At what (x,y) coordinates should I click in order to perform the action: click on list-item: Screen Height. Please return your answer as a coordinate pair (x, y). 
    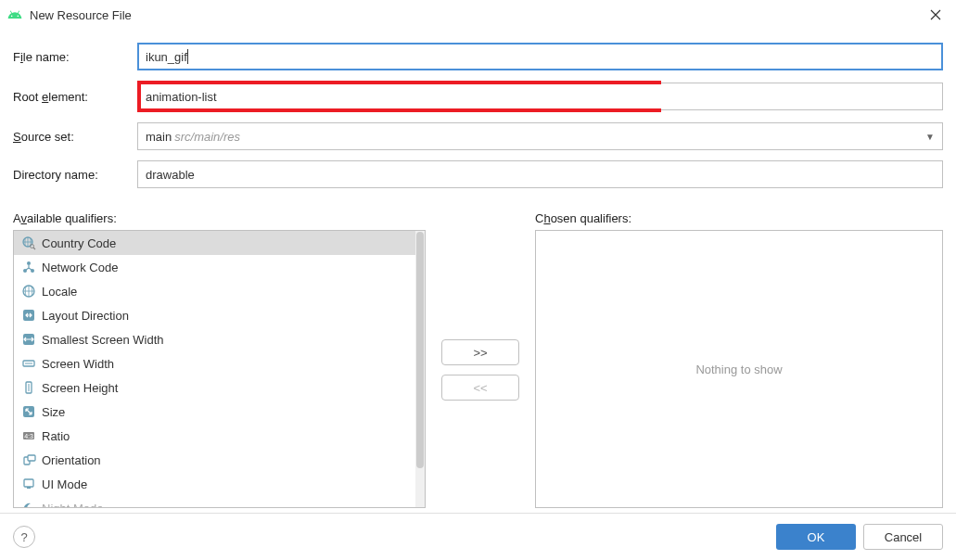
    Looking at the image, I should click on (215, 388).